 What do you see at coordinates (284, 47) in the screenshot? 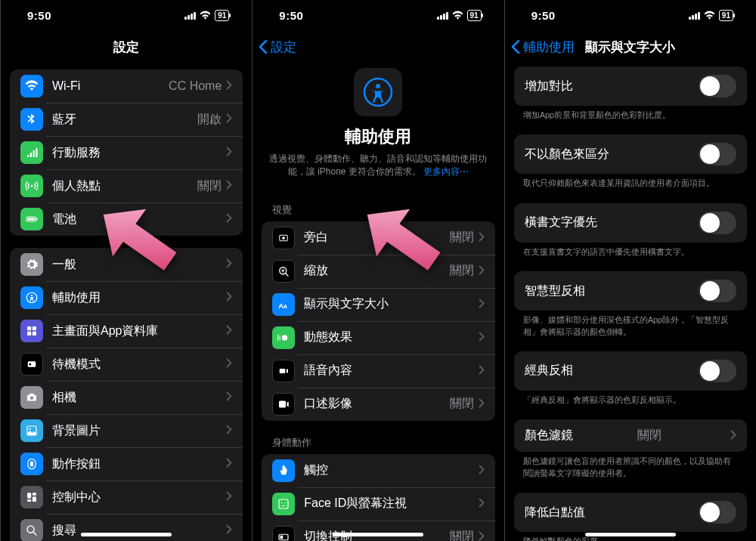
I see `back-label: 設定` at bounding box center [284, 47].